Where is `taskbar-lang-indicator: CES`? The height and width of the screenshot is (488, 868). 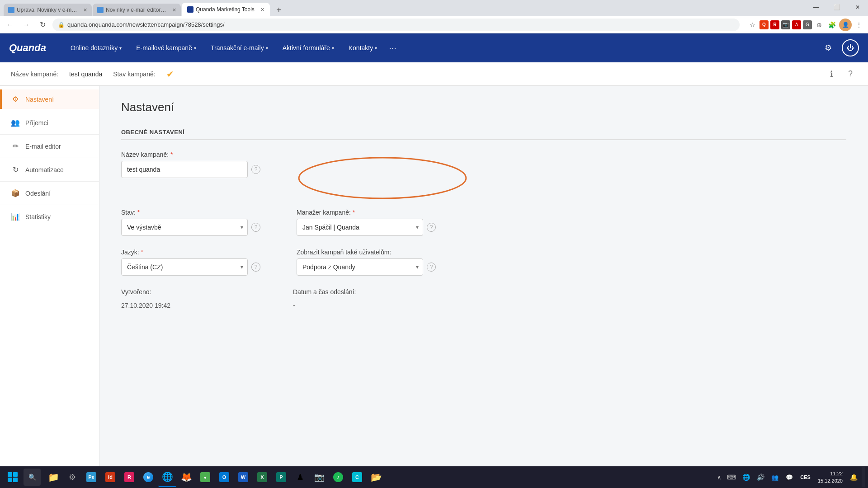 taskbar-lang-indicator: CES is located at coordinates (806, 477).